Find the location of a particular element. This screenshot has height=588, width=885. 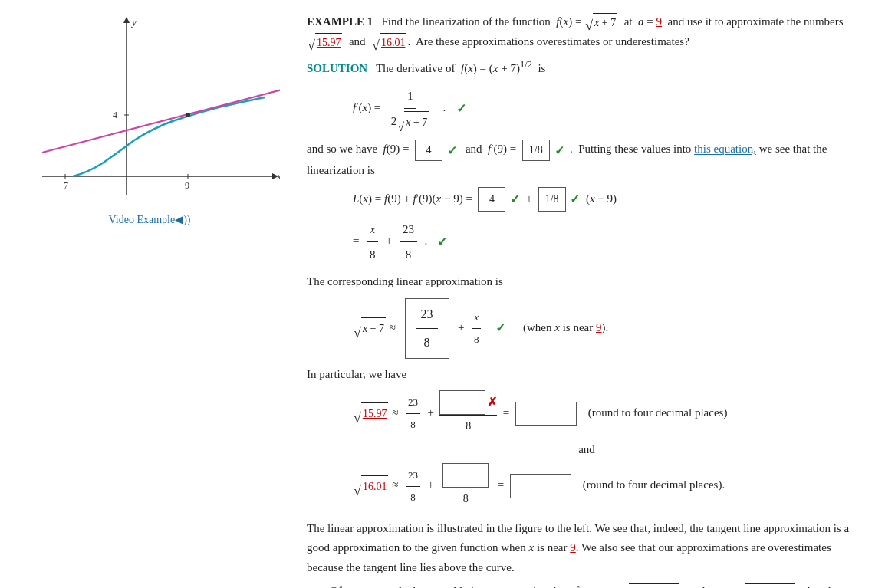

box1-input: 4 is located at coordinates (492, 199).